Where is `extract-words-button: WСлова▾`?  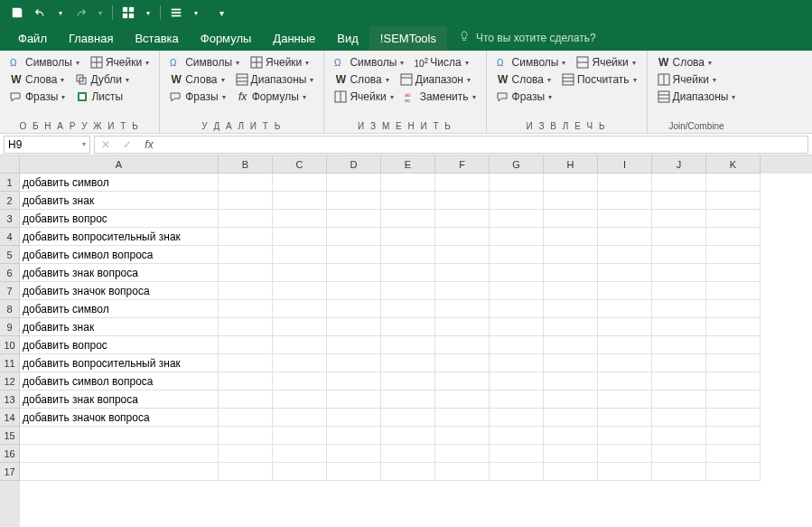
extract-words-button: WСлова▾ is located at coordinates (524, 80).